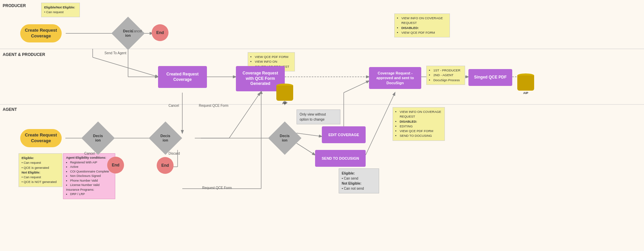 Image resolution: width=644 pixels, height=251 pixels. I want to click on aip-body-right, so click(526, 83).